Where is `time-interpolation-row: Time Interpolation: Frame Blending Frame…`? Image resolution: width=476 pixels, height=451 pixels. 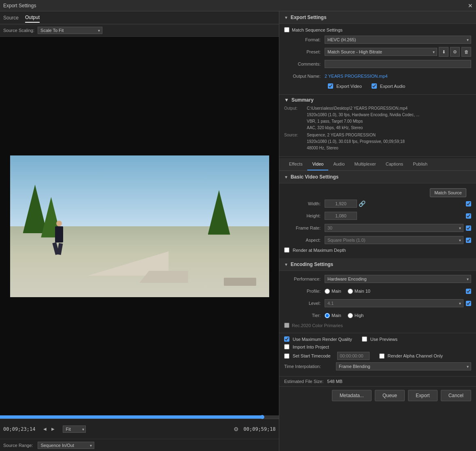 time-interpolation-row: Time Interpolation: Frame Blending Frame… is located at coordinates (378, 366).